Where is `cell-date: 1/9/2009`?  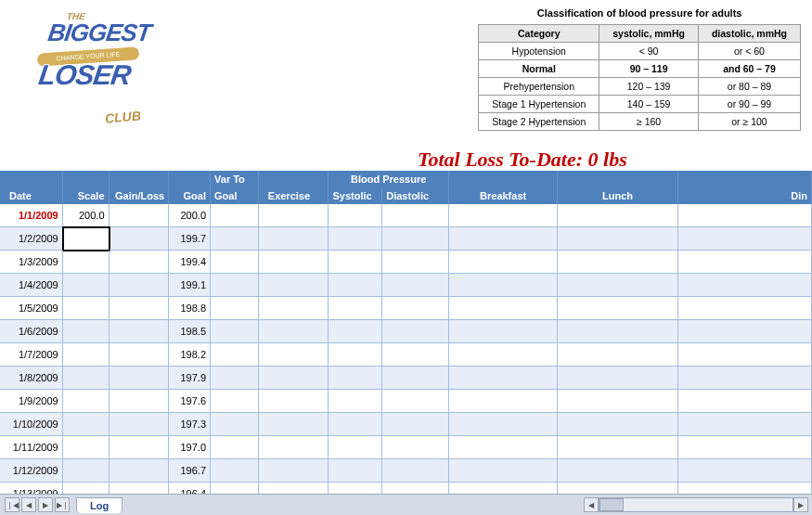 cell-date: 1/9/2009 is located at coordinates (32, 401).